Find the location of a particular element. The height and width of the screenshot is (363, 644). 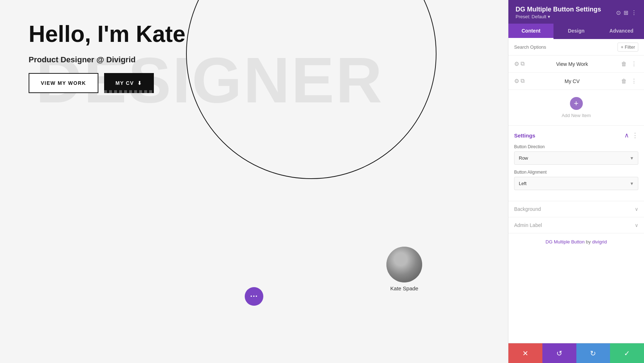

button-direction-field: Button Direction Row Column ▼ is located at coordinates (576, 155).